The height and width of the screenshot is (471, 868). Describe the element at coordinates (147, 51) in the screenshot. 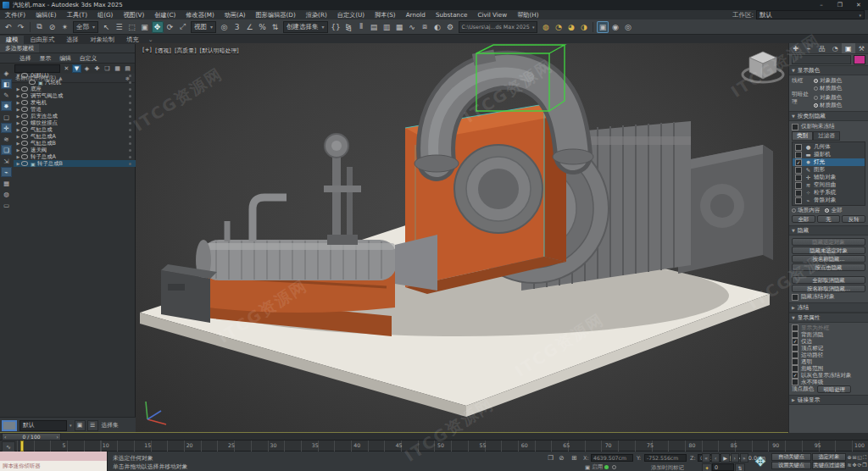

I see `viewport-label-0: [+]` at that location.